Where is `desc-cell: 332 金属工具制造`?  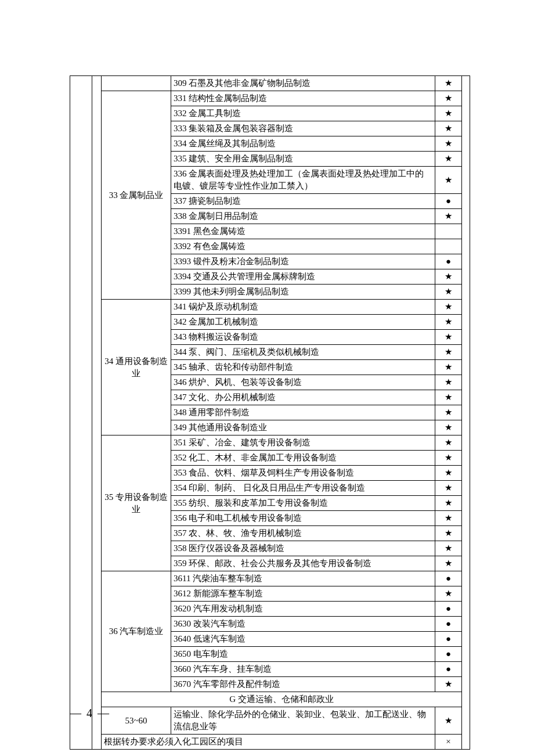 desc-cell: 332 金属工具制造 is located at coordinates (303, 114).